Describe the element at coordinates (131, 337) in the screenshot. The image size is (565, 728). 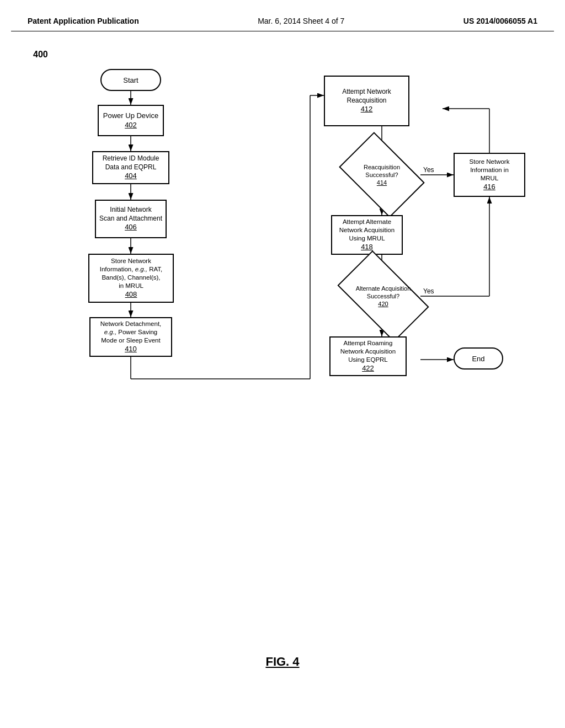
I see `node-410: Network Detachment,e.g., Power SavingMod…` at that location.